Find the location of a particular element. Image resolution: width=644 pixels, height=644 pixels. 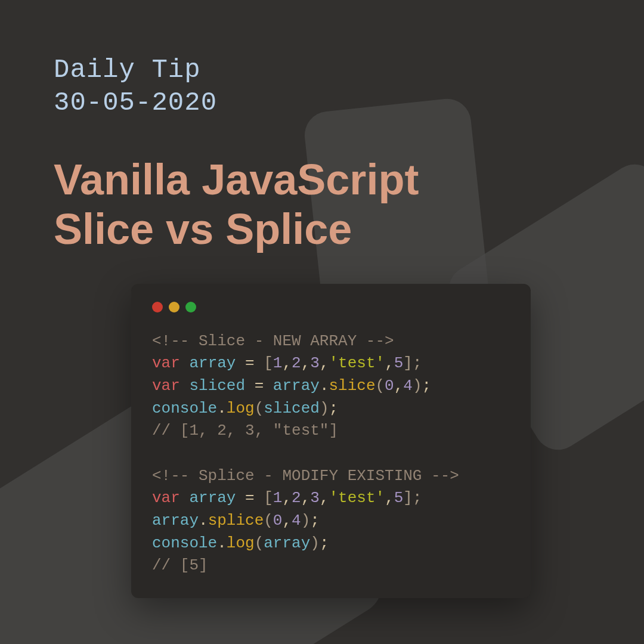

splice-fn: splice is located at coordinates (236, 521).